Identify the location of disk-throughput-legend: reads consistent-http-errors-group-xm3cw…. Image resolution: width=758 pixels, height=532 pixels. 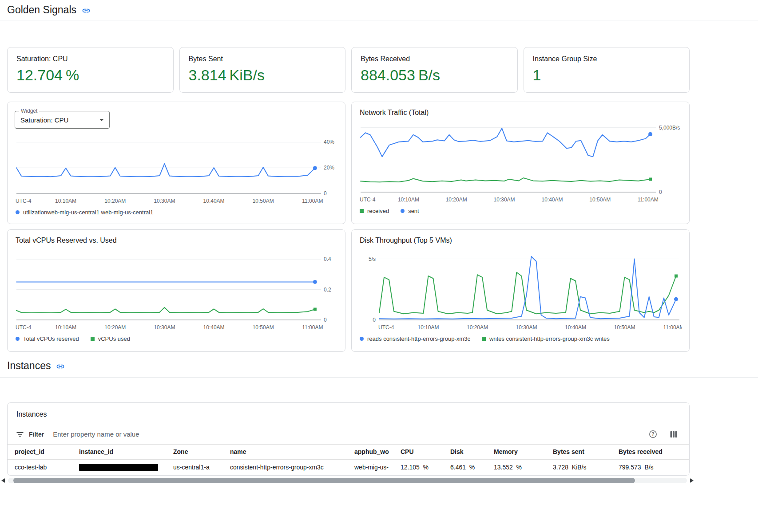
(520, 339).